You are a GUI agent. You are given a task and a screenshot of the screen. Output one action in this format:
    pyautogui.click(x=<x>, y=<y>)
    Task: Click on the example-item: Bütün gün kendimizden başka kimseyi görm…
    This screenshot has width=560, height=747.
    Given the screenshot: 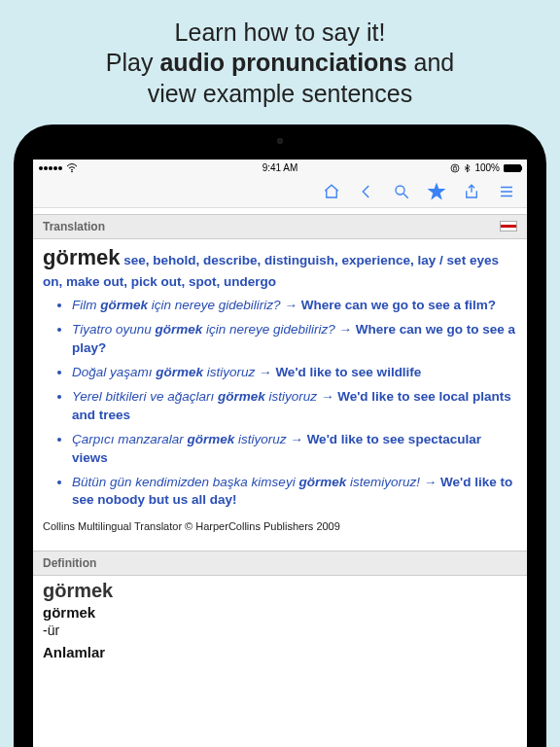 What is the action you would take?
    pyautogui.click(x=295, y=492)
    